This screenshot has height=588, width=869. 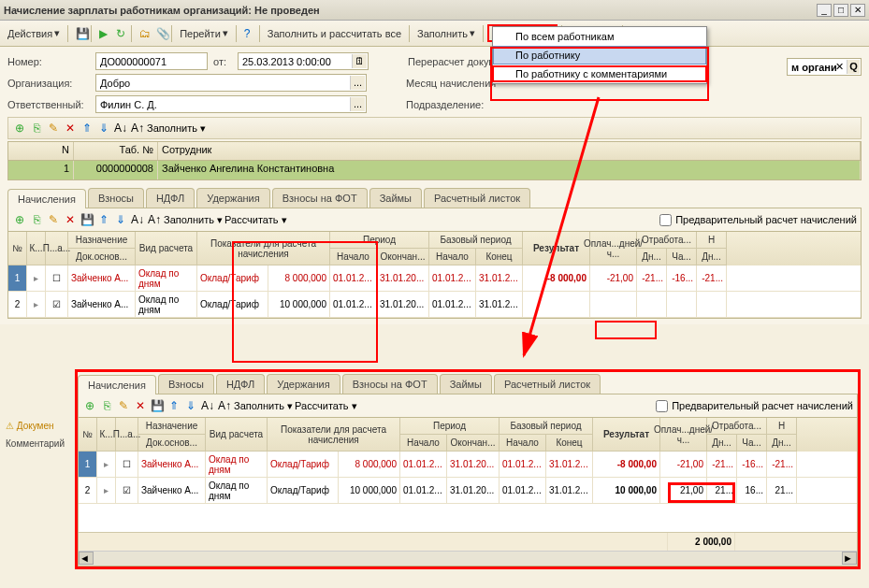 What do you see at coordinates (466, 383) in the screenshot?
I see `tab2-loans: Займы` at bounding box center [466, 383].